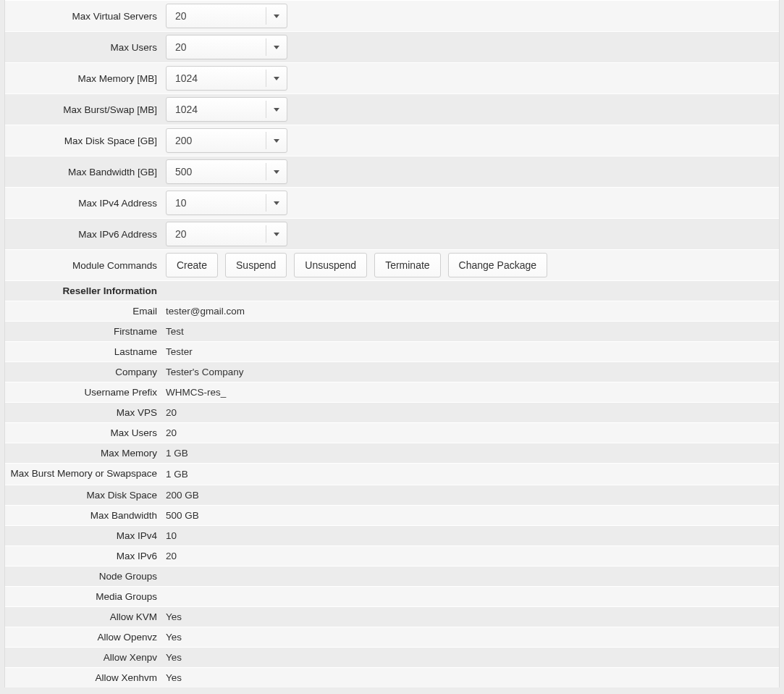 The width and height of the screenshot is (784, 694). What do you see at coordinates (392, 203) in the screenshot?
I see `config-row: Max IPv4 Address10` at bounding box center [392, 203].